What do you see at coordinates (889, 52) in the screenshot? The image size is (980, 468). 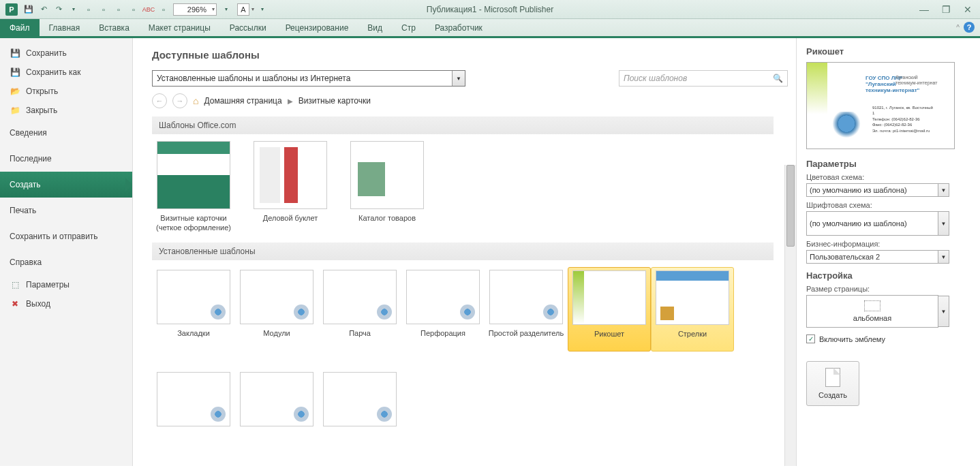 I see `preview-title: Рикошет` at bounding box center [889, 52].